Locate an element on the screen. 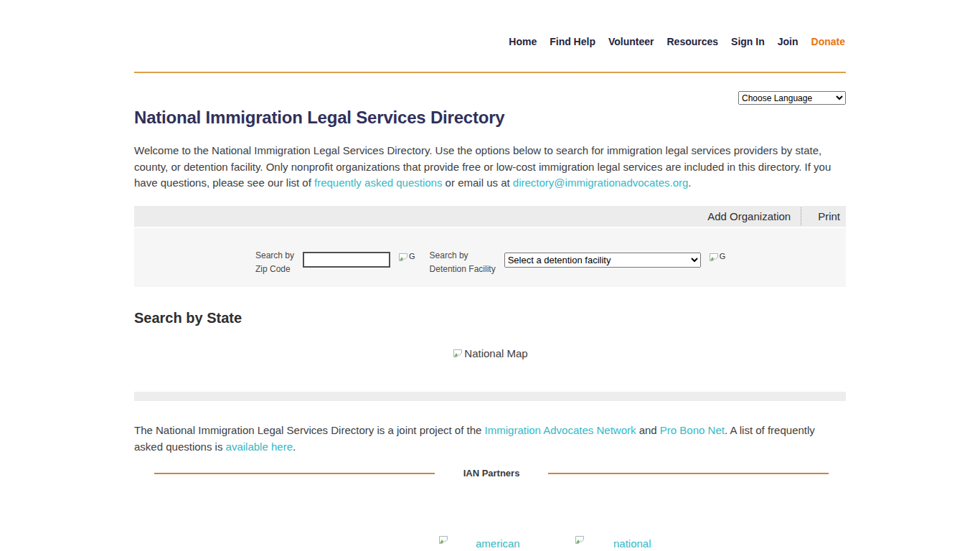  add-organization-link: Add Organization is located at coordinates (749, 217).